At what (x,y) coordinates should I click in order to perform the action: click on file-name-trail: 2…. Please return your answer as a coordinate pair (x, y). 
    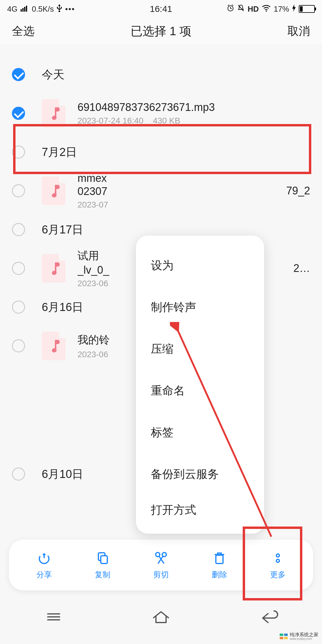
    Looking at the image, I should click on (302, 268).